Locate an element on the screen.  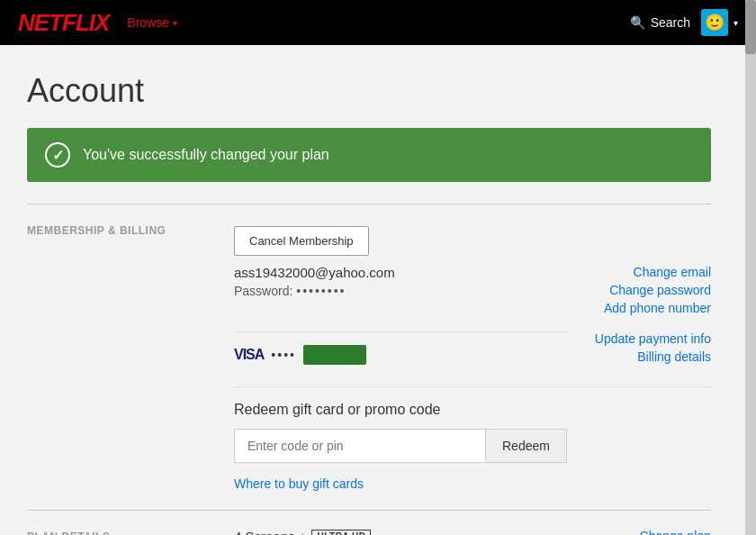
browse-button: Browse ▾ is located at coordinates (152, 23).